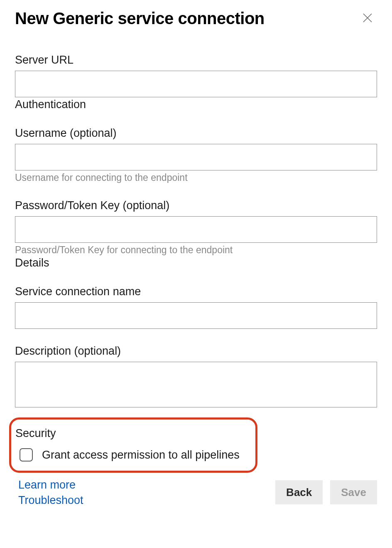 The width and height of the screenshot is (392, 548). Describe the element at coordinates (196, 493) in the screenshot. I see `dialog-footer: Learn more Troubleshoot Back Save` at that location.